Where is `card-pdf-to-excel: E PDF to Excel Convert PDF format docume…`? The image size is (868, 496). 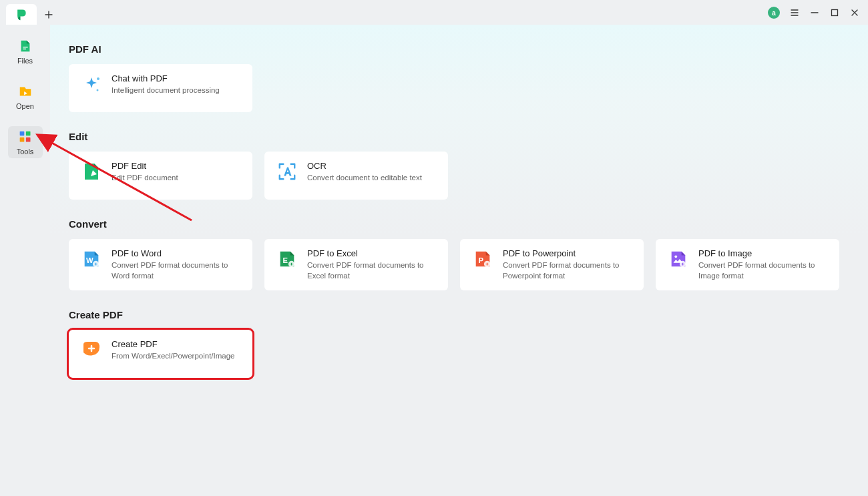
card-pdf-to-excel: E PDF to Excel Convert PDF format docume… is located at coordinates (357, 264).